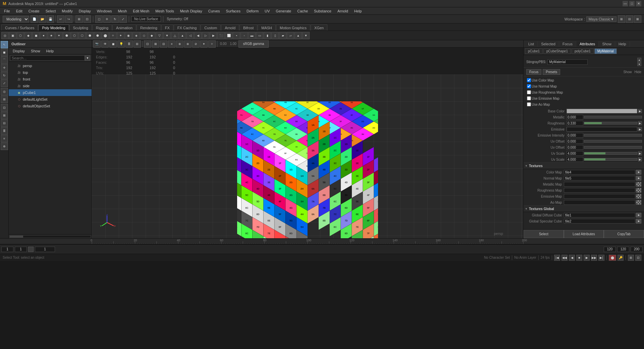  What do you see at coordinates (306, 36) in the screenshot?
I see `tool-icon-39: ▼` at bounding box center [306, 36].